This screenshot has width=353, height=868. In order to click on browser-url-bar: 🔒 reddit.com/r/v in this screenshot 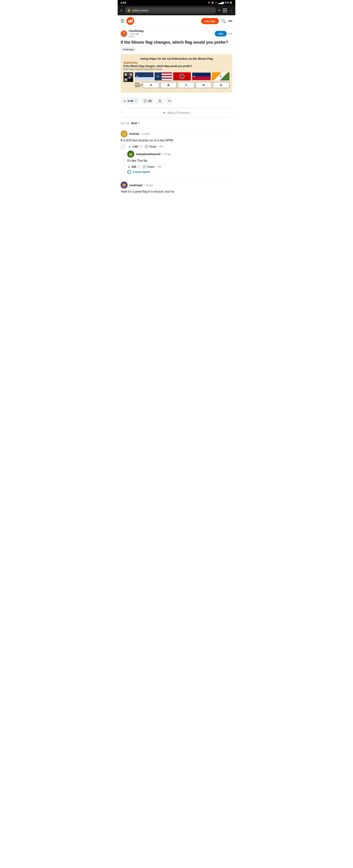, I will do `click(170, 10)`.